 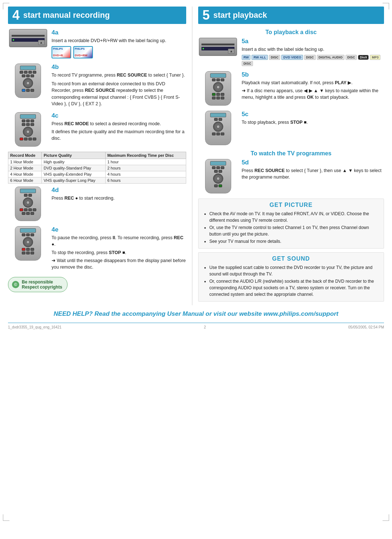 I want to click on remote-5c-ok, so click(x=218, y=127).